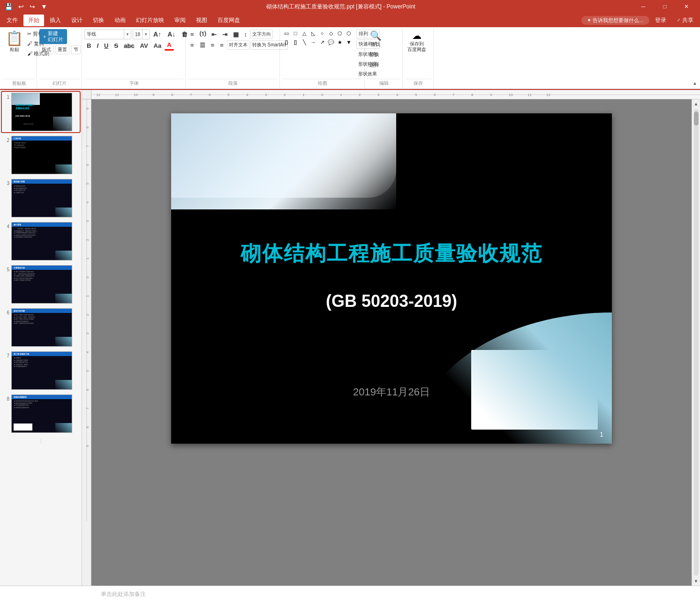 Image resolution: width=700 pixels, height=602 pixels. What do you see at coordinates (53, 37) in the screenshot?
I see `new-slide-button: + 新建 幻灯片` at bounding box center [53, 37].